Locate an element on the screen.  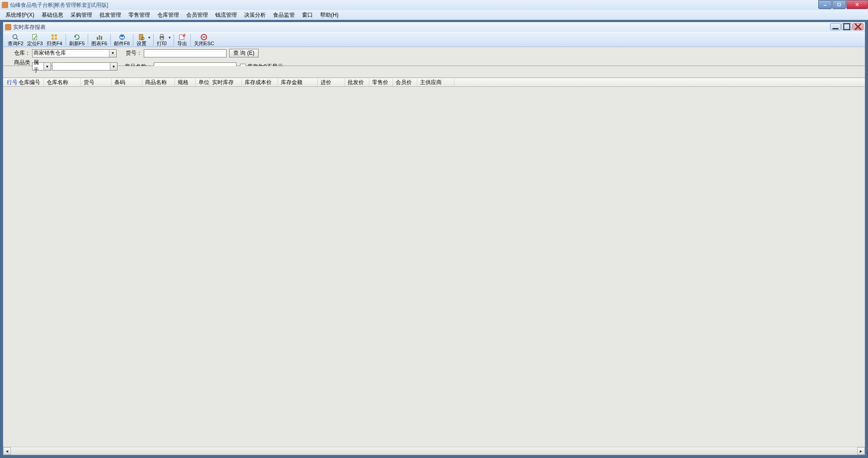
th-barcode: 条码 is located at coordinates (127, 82).